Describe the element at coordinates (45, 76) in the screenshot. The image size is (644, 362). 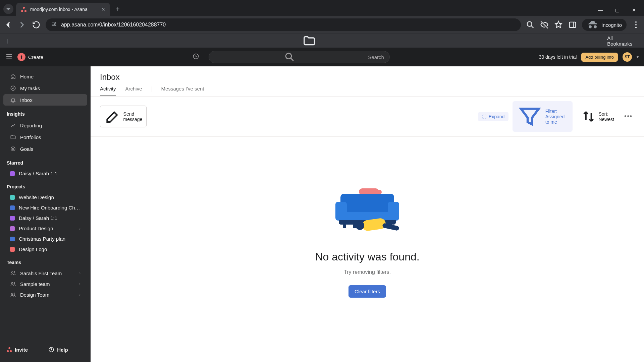
I see `sidebar-item-home: Home` at that location.